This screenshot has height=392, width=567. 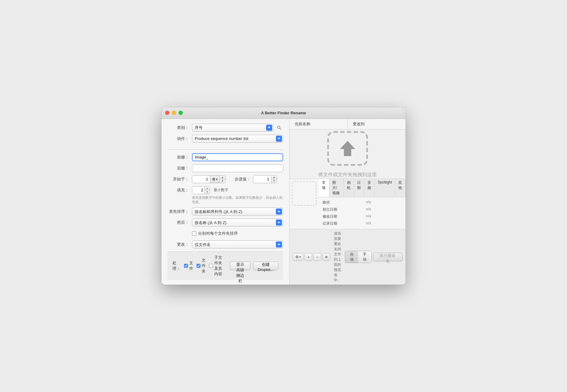 I want to click on info-recorded-value: n/a, so click(x=384, y=224).